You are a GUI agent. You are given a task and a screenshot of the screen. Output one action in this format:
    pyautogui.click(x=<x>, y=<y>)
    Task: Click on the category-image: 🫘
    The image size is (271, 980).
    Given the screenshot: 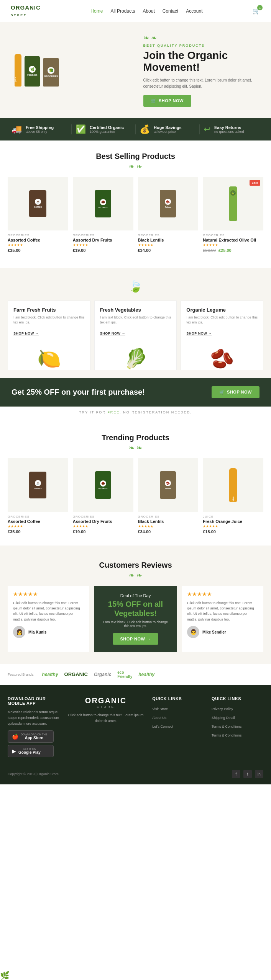 What is the action you would take?
    pyautogui.click(x=222, y=354)
    